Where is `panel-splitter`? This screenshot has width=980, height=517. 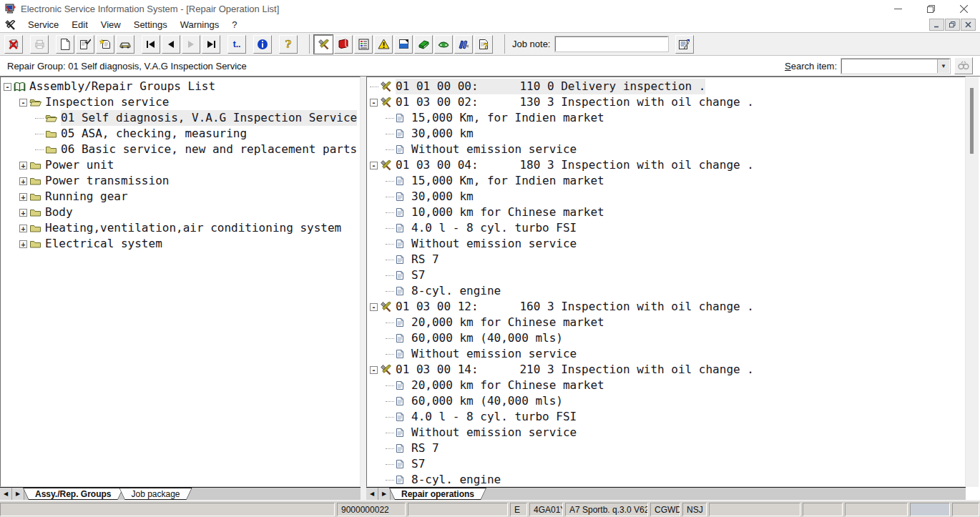
panel-splitter is located at coordinates (363, 288).